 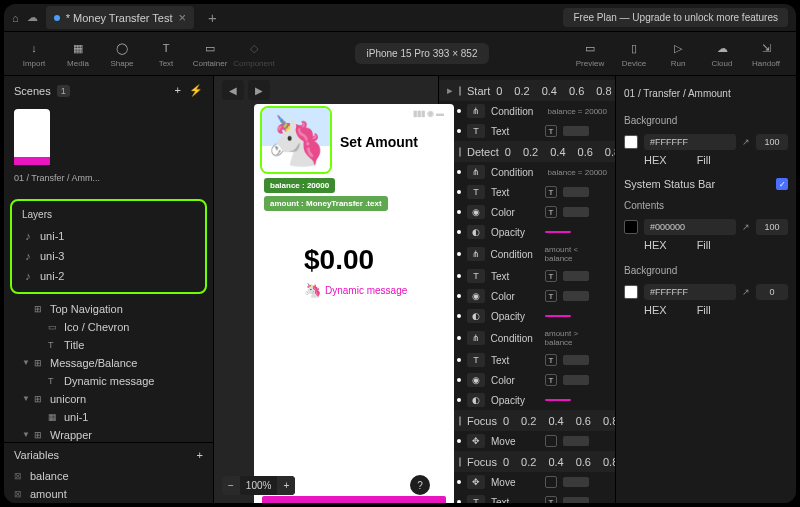 What do you see at coordinates (782, 184) in the screenshot?
I see `system-status-checkbox: ✓` at bounding box center [782, 184].